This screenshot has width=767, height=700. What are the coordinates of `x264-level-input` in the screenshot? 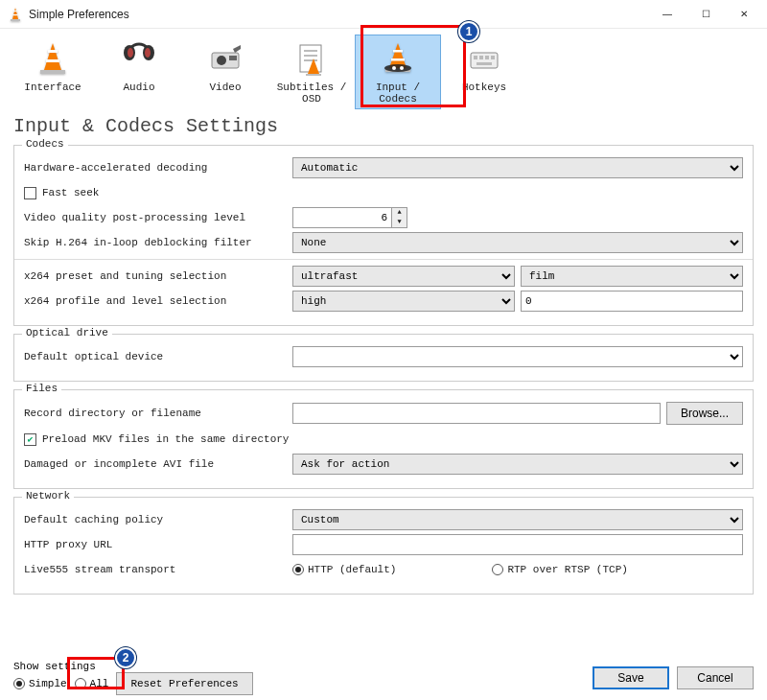 It's located at (632, 301).